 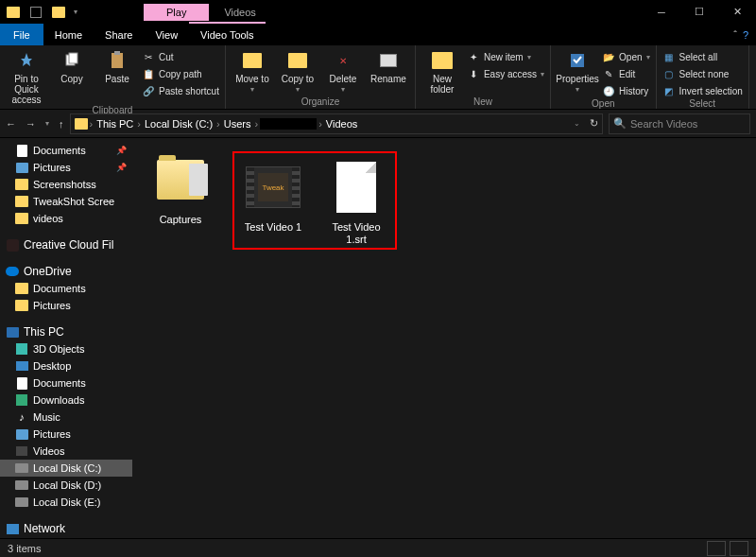 I want to click on window-title: Videos, so click(x=240, y=12).